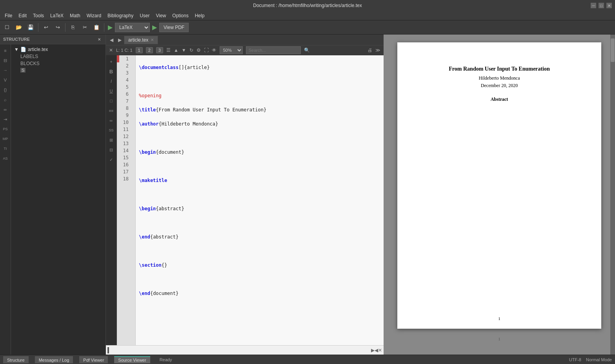 Image resolution: width=615 pixels, height=364 pixels. Describe the element at coordinates (85, 27) in the screenshot. I see `cut-button: ✂` at that location.